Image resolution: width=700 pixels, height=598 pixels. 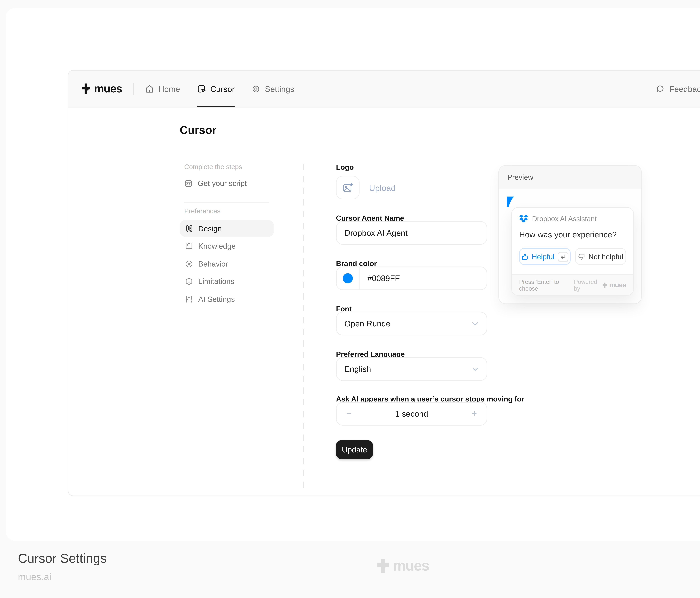 I want to click on not-helpful-label: Not helpful, so click(x=606, y=256).